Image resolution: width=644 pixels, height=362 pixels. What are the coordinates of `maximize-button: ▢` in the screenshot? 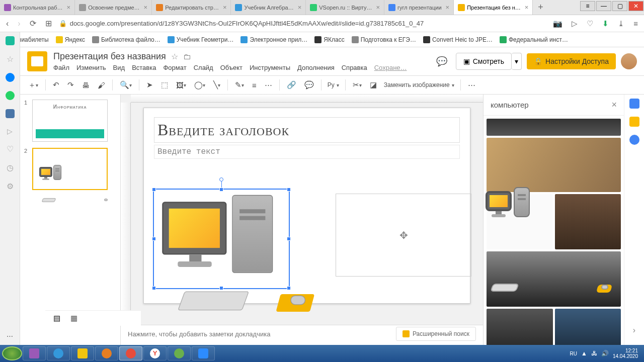 It's located at (620, 6).